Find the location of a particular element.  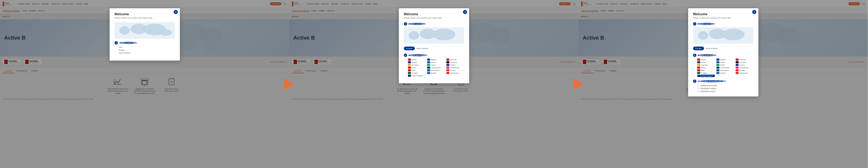

region-asia-1: Asia is located at coordinates (147, 47).